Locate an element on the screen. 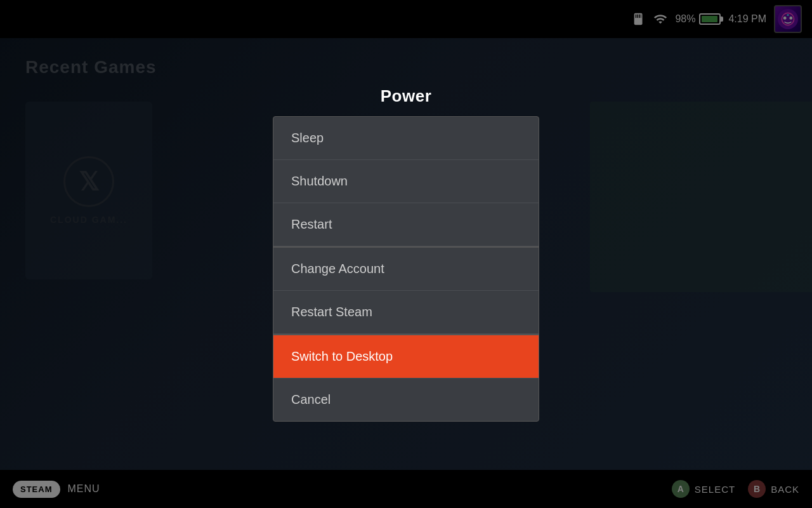 The image size is (812, 508). power-menu-title: Power is located at coordinates (406, 97).